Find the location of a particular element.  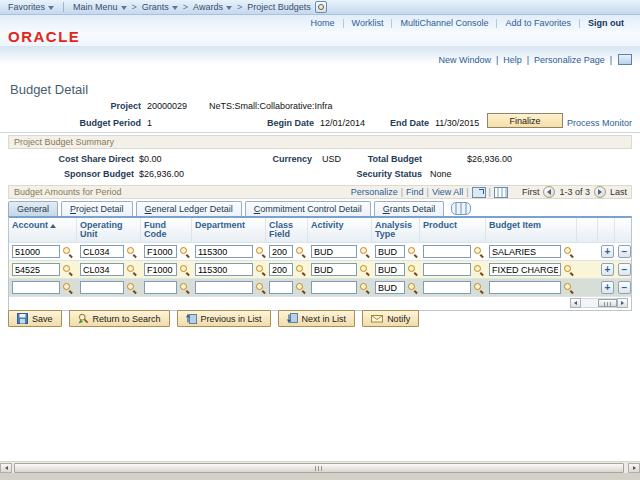

column-header-department: Department is located at coordinates (229, 230).